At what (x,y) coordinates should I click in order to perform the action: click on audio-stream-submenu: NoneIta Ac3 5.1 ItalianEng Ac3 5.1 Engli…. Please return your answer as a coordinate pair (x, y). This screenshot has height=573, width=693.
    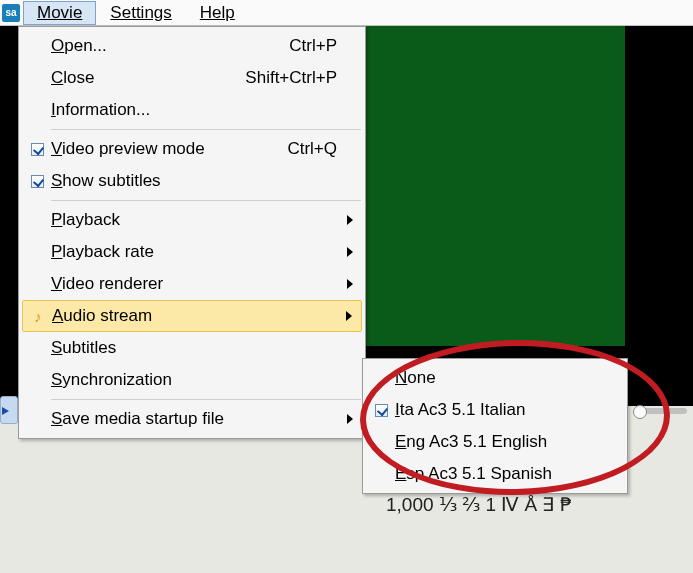
    Looking at the image, I should click on (495, 426).